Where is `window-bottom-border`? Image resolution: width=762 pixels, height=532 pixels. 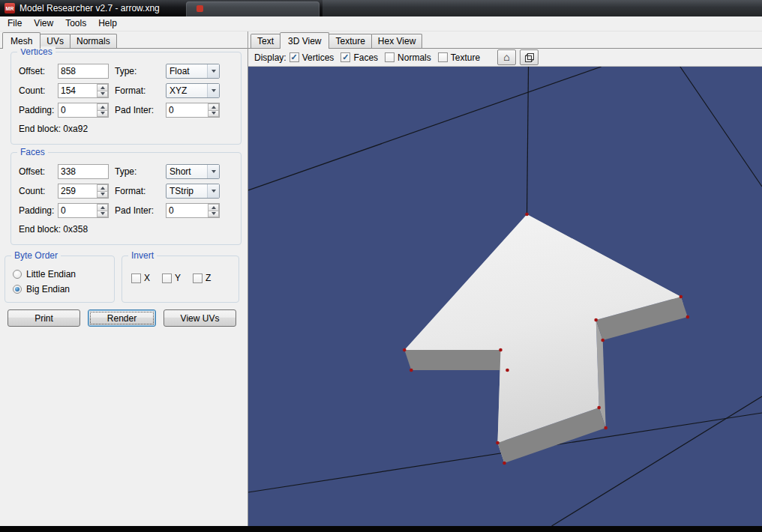
window-bottom-border is located at coordinates (381, 529).